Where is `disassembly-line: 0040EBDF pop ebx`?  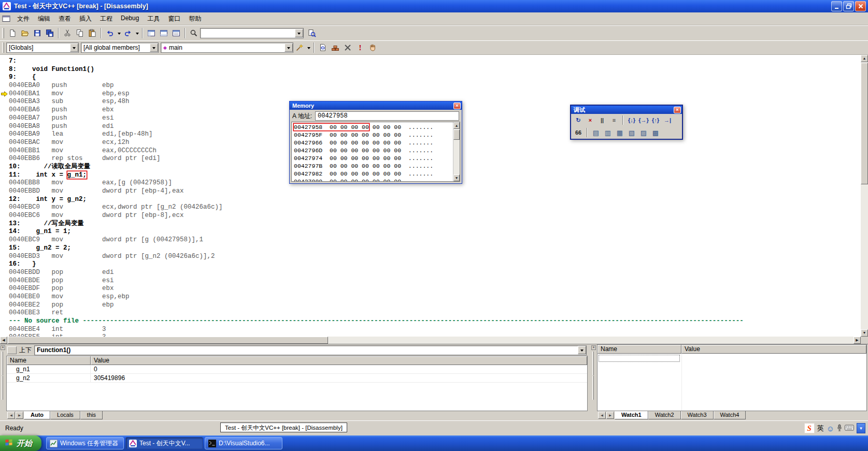
disassembly-line: 0040EBDF pop ebx is located at coordinates (431, 289).